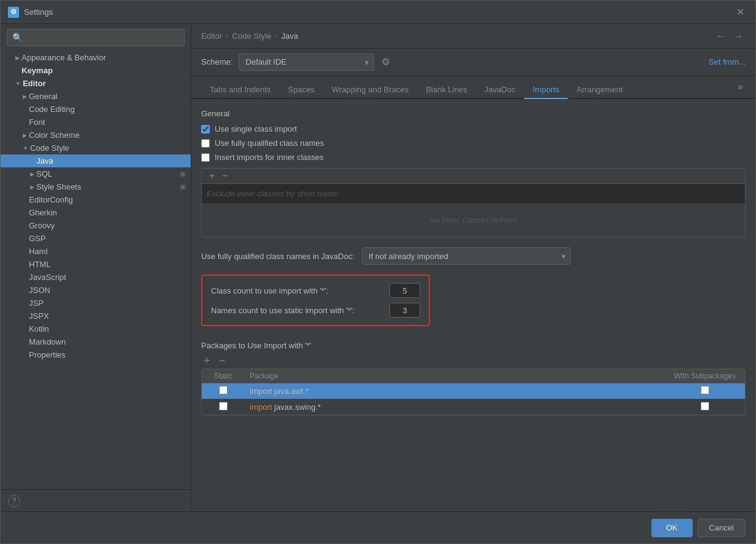  I want to click on close-button: ✕, so click(741, 12).